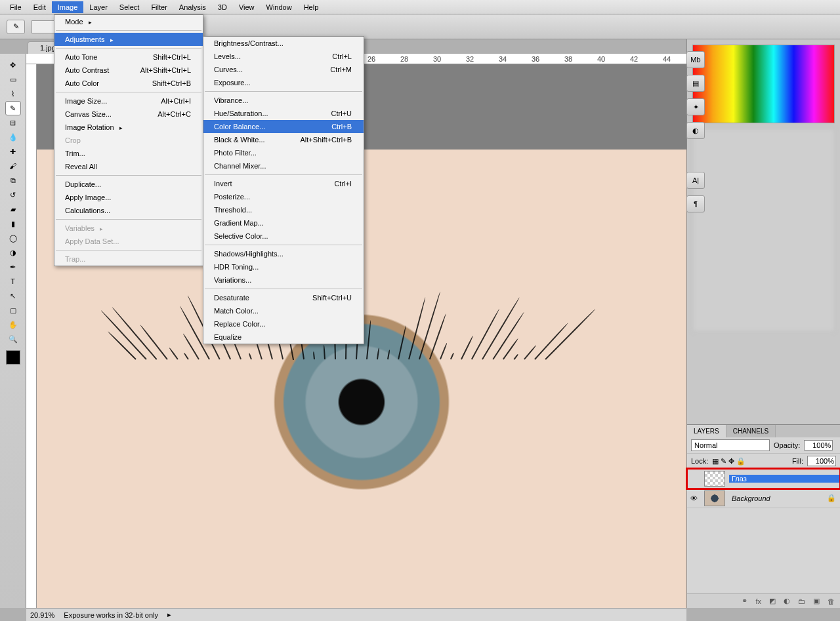 The height and width of the screenshot is (621, 840). What do you see at coordinates (280, 7) in the screenshot?
I see `menu-window: Window` at bounding box center [280, 7].